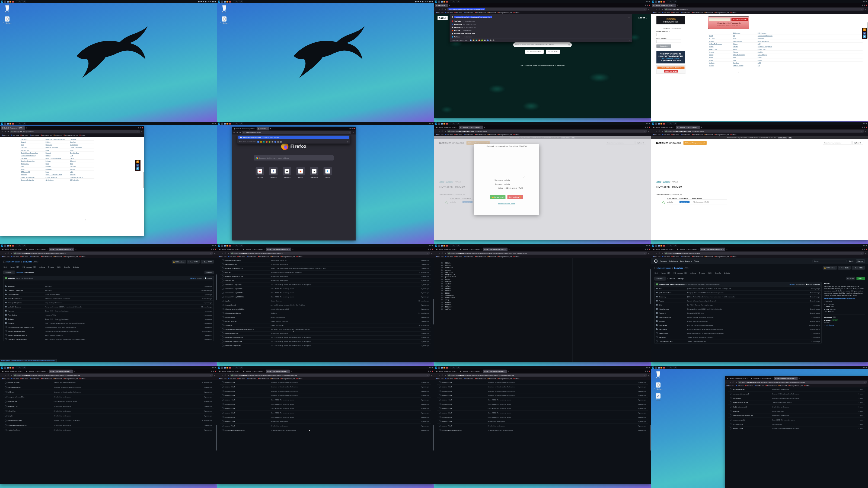  What do you see at coordinates (247, 293) in the screenshot?
I see `file-link: darkweb2017-top1000.txt` at bounding box center [247, 293].